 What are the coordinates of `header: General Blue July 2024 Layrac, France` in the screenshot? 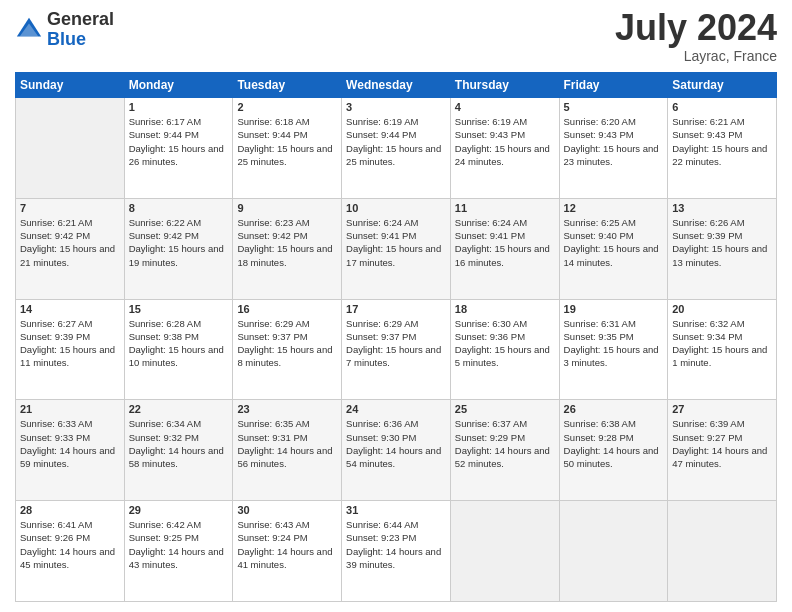 It's located at (396, 37).